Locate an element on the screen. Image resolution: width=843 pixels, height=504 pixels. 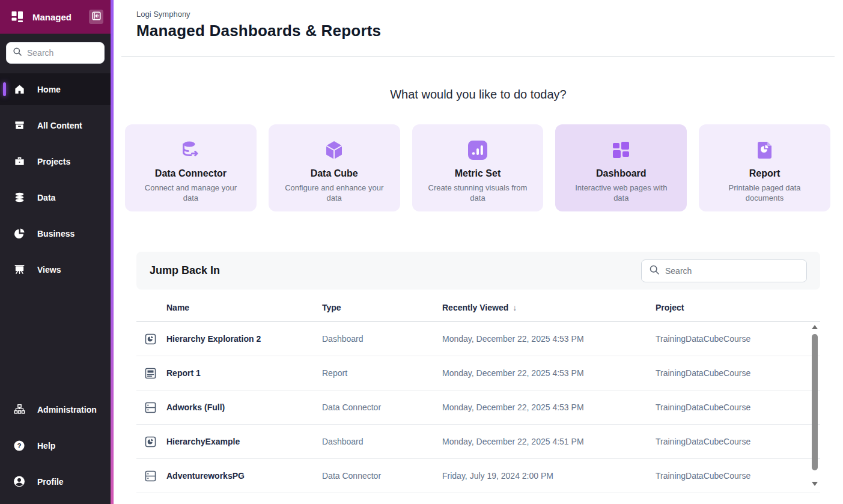
sort-descending-icon: ↓ is located at coordinates (514, 308).